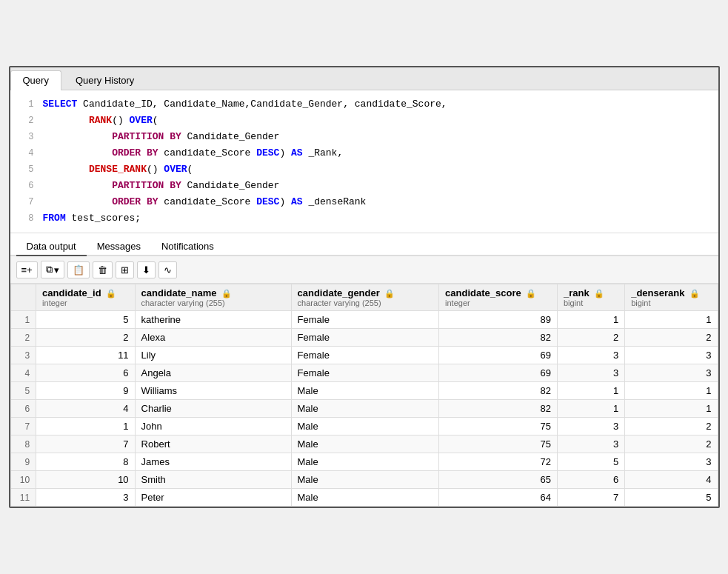 The width and height of the screenshot is (728, 574). Describe the element at coordinates (25, 218) in the screenshot. I see `line-number: 8` at that location.